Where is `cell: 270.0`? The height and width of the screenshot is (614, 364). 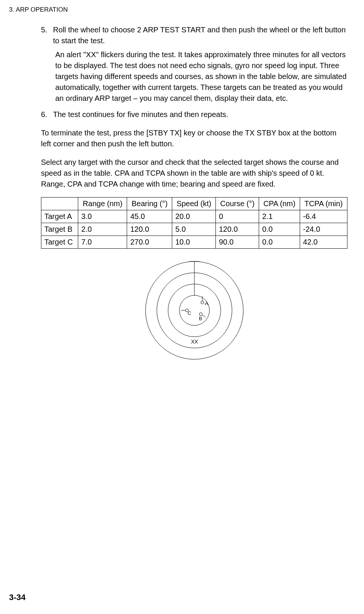
cell: 270.0 is located at coordinates (150, 242).